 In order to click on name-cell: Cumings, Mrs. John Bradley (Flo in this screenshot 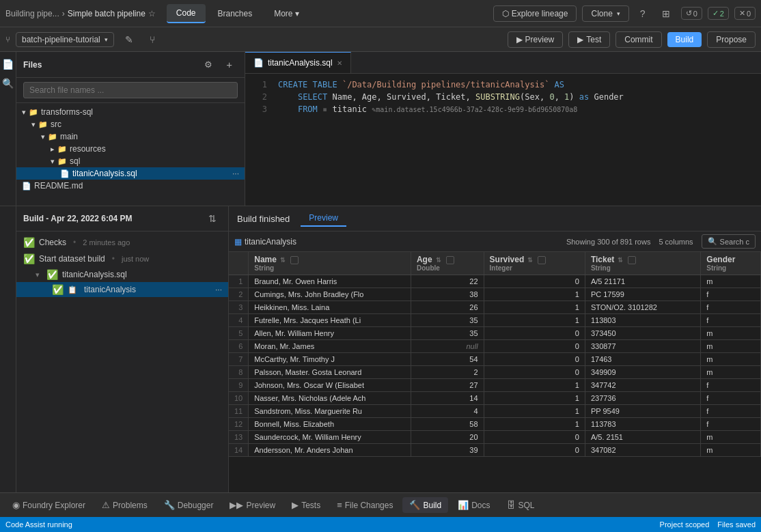, I will do `click(330, 295)`.